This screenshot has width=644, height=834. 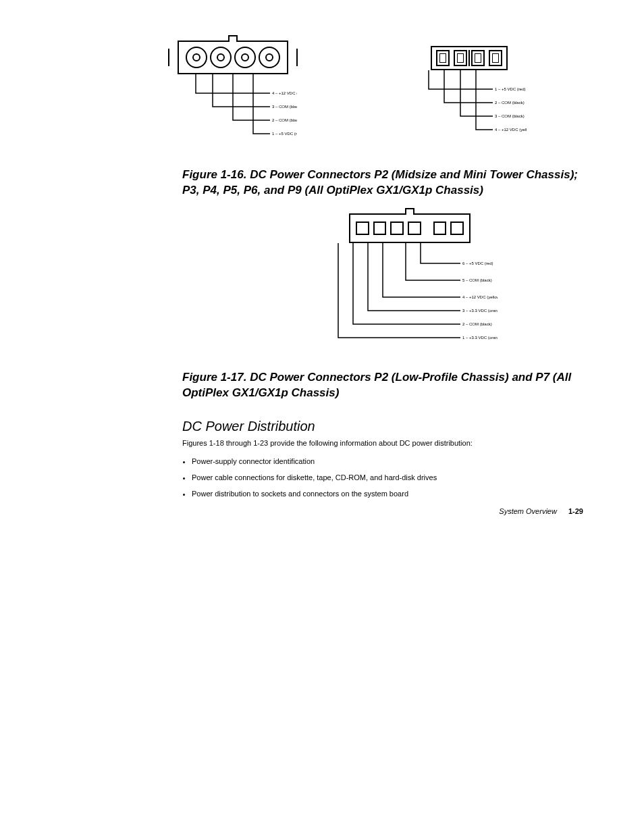 I want to click on molex-4pin-connector-icon, so click(x=233, y=57).